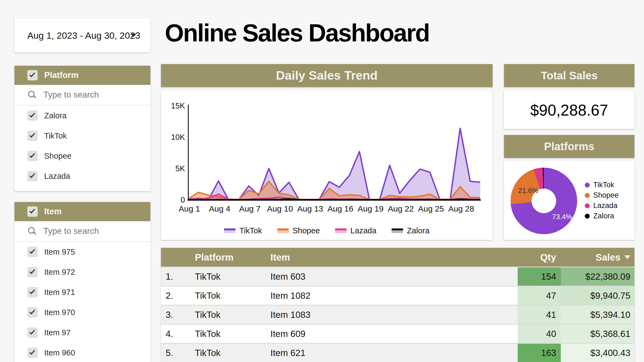  What do you see at coordinates (390, 334) in the screenshot?
I see `cell-item: Item 609` at bounding box center [390, 334].